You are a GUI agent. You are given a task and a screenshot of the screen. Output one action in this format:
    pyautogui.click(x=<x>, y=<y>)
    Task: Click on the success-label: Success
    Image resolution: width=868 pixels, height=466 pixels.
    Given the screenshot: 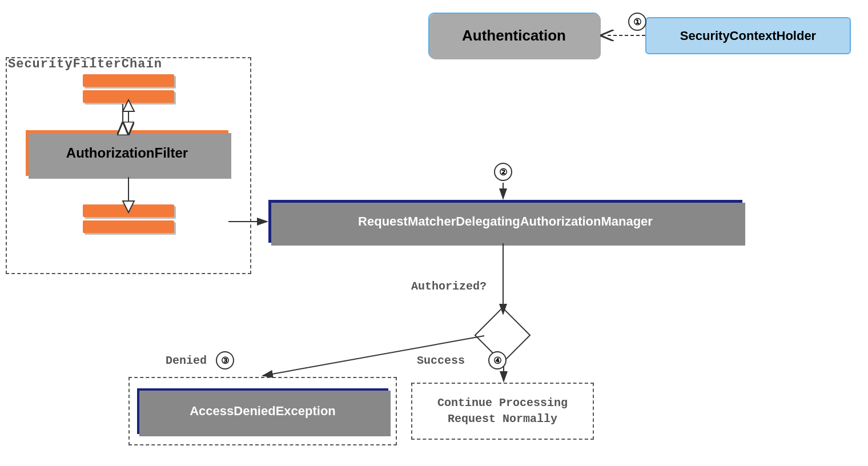 What is the action you would take?
    pyautogui.click(x=441, y=361)
    